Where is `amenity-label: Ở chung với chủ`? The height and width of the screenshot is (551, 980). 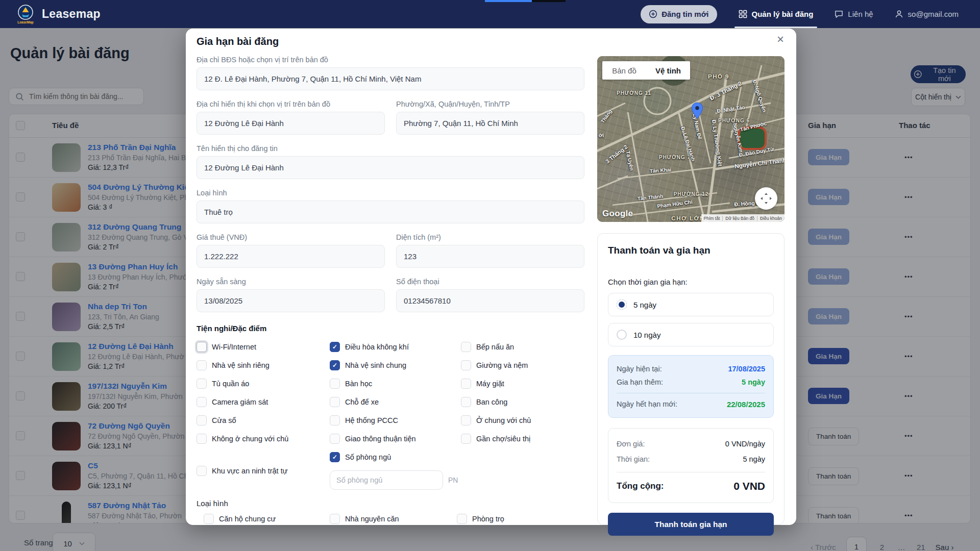
amenity-label: Ở chung với chủ is located at coordinates (503, 420).